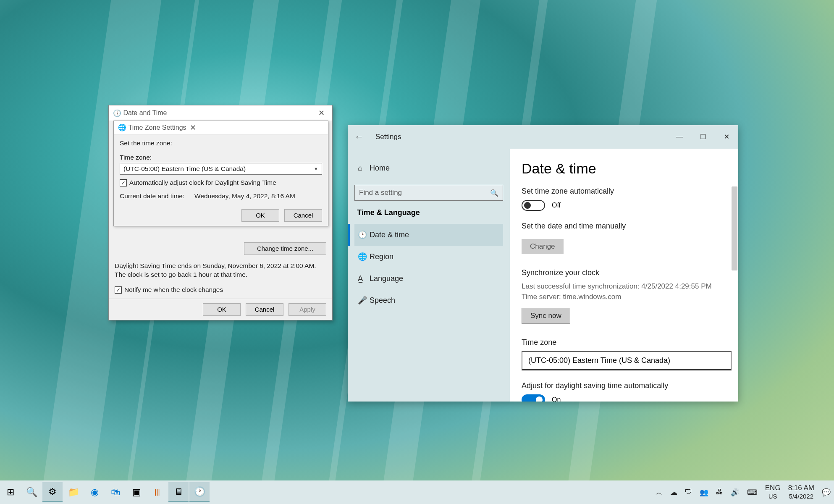 This screenshot has width=834, height=504. Describe the element at coordinates (157, 492) in the screenshot. I see `app-icon: ⫼` at that location.